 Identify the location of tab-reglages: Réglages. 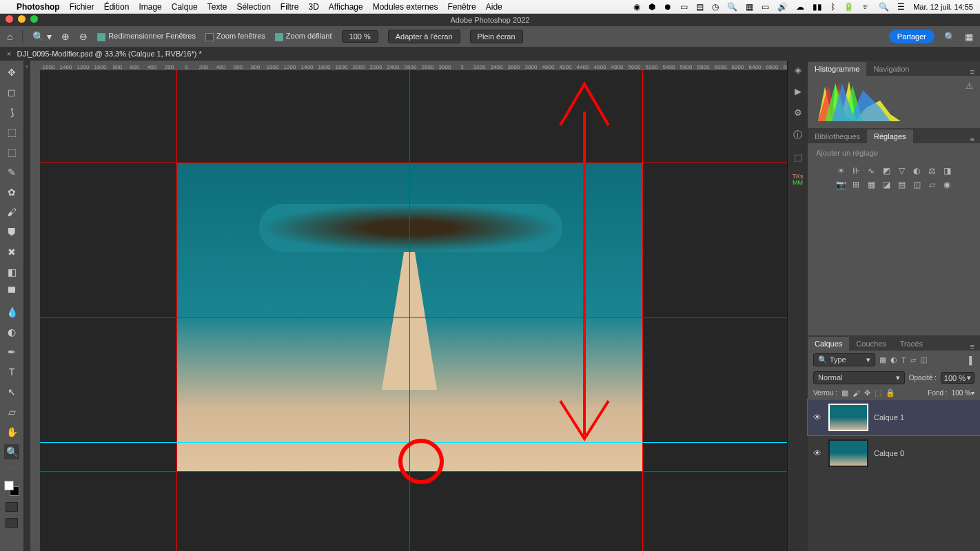
(890, 136).